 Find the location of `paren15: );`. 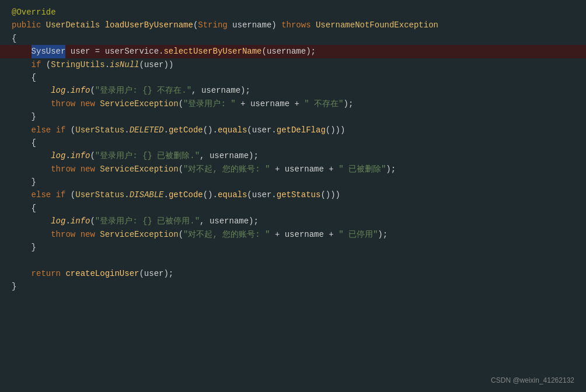

paren15: ); is located at coordinates (391, 169).